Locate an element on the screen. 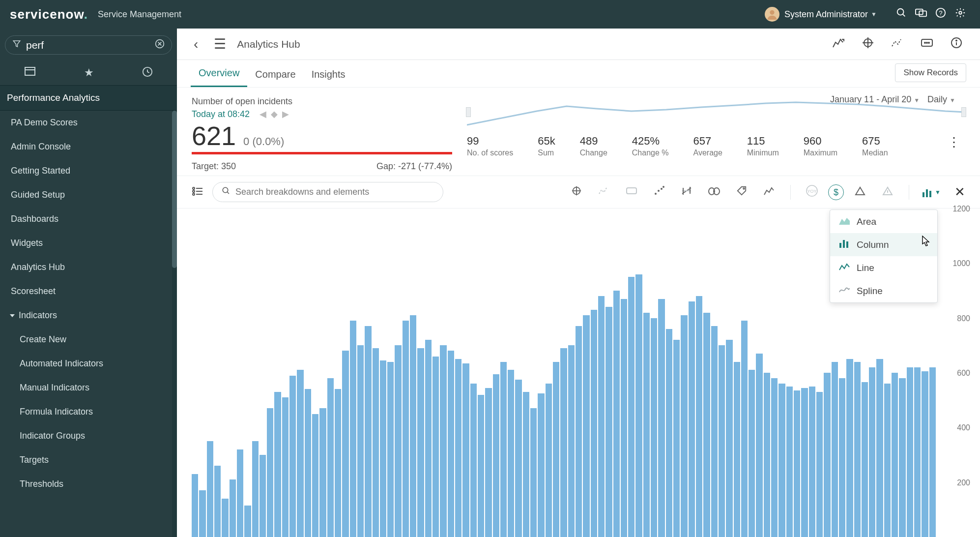 This screenshot has height=537, width=980. chart-type-spline: Spline is located at coordinates (884, 291).